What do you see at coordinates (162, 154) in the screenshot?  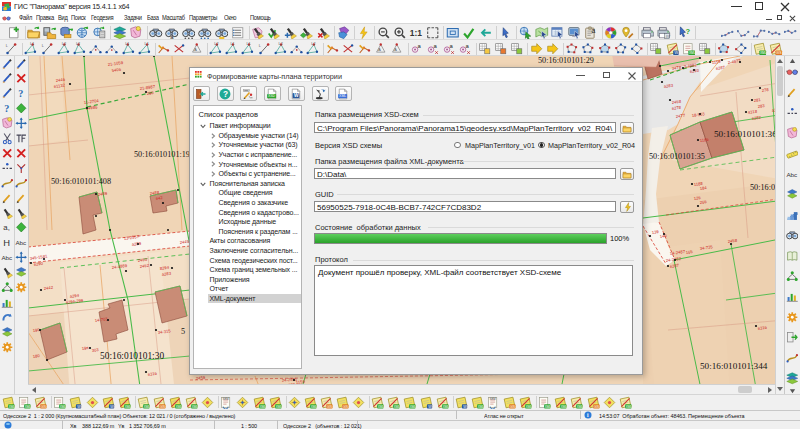 I see `svg-text: 50:16:010101:19` at bounding box center [162, 154].